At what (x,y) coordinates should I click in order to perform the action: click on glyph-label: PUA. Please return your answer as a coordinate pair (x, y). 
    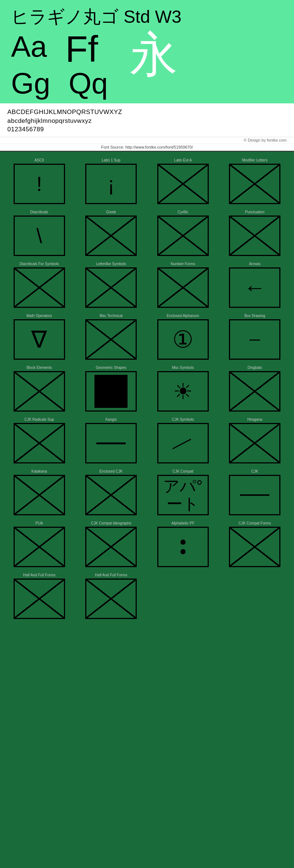
    Looking at the image, I should click on (39, 523).